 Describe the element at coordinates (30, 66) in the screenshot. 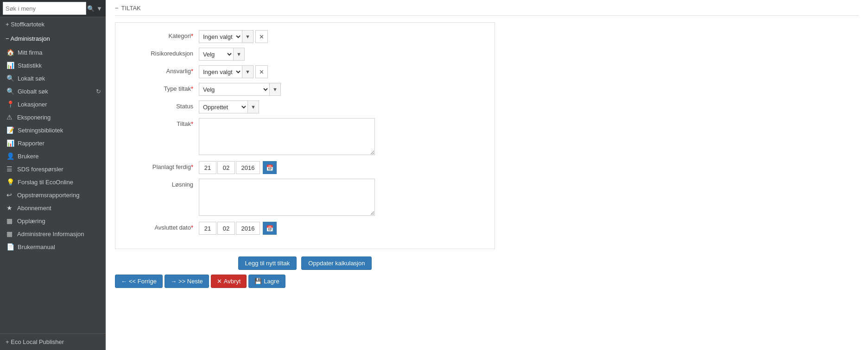

I see `sidebar-item-label: Statistikk` at that location.